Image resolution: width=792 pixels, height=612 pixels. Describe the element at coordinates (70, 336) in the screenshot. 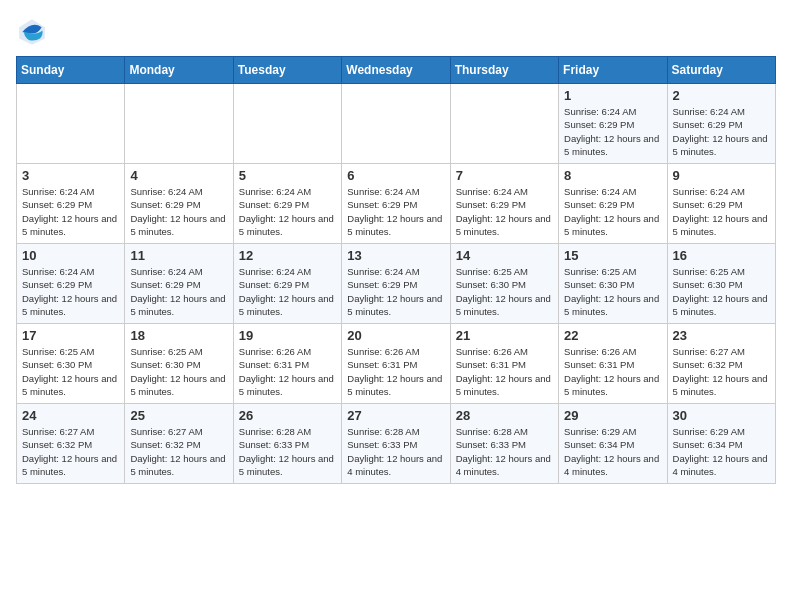

I see `day-number: 17` at that location.